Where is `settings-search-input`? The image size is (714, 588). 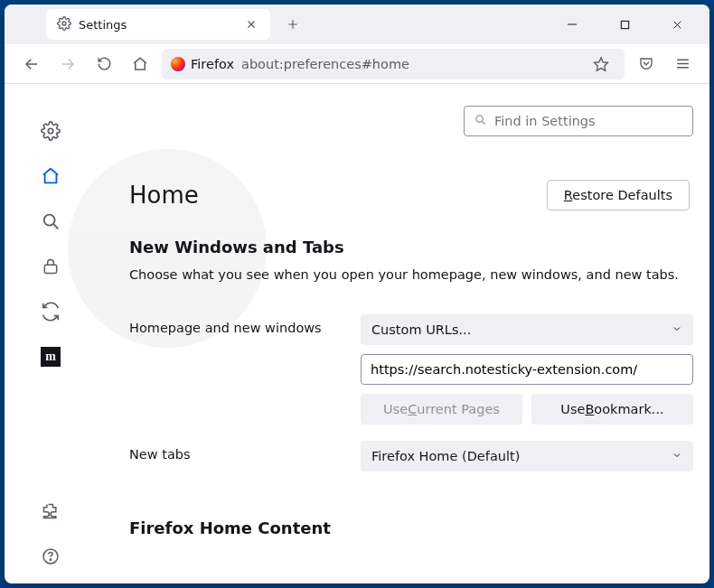
settings-search-input is located at coordinates (589, 121).